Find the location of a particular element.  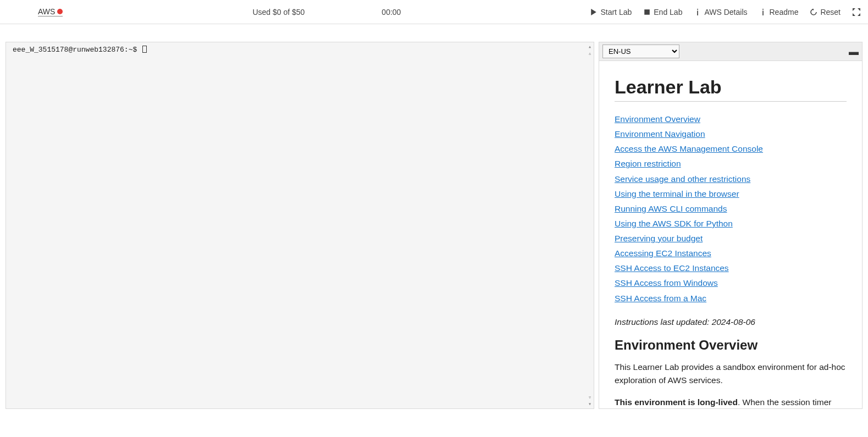

topbar-right: Start Lab End Lab AWS Details Readme Res… is located at coordinates (726, 12).